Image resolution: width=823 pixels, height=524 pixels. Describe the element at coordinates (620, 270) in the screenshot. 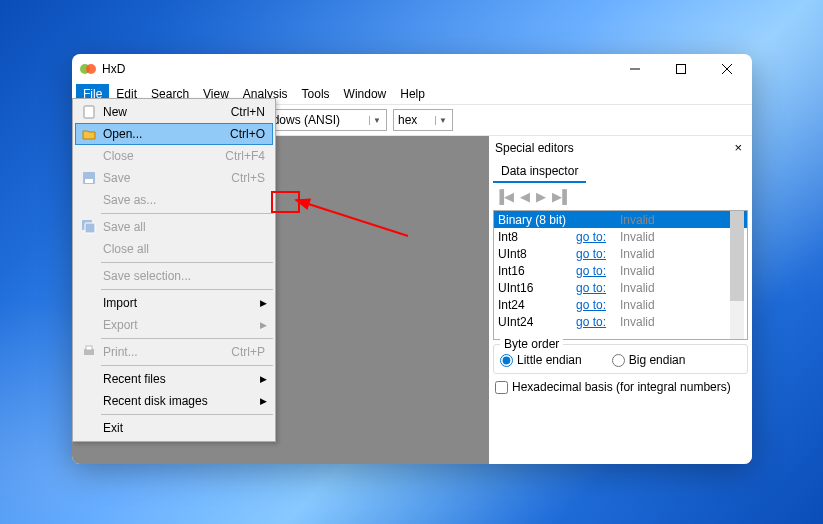

I see `table-row: Int16go to:Invalid` at that location.